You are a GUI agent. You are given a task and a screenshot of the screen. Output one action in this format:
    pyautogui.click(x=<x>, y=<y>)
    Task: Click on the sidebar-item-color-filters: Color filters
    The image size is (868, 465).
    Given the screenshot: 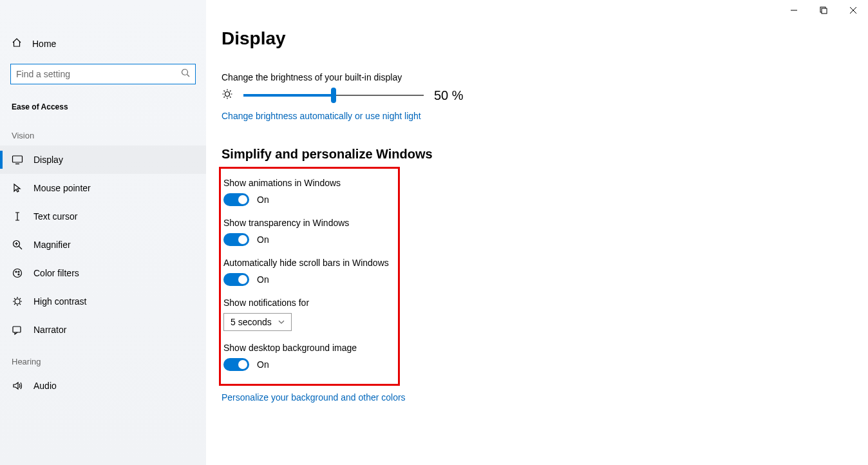 What is the action you would take?
    pyautogui.click(x=103, y=273)
    